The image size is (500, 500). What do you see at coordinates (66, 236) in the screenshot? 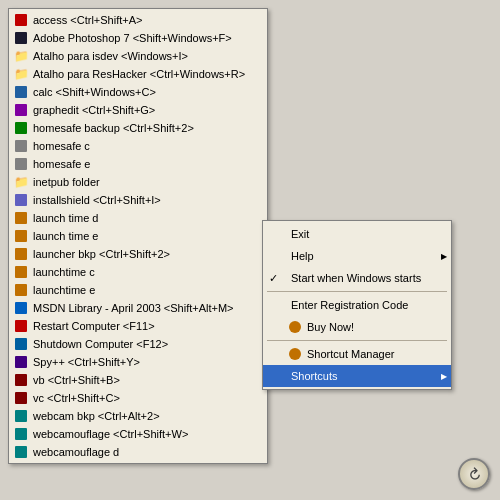
I see `menu-item-label: launch time e` at bounding box center [66, 236].